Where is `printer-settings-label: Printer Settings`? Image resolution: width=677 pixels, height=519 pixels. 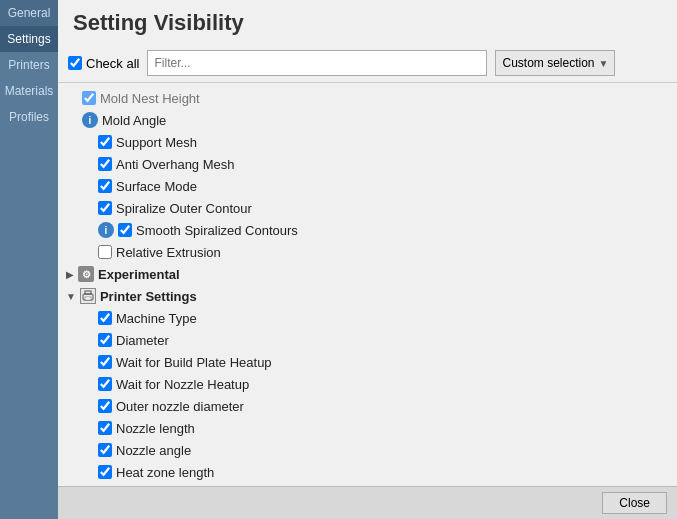
printer-settings-label: Printer Settings is located at coordinates (148, 296).